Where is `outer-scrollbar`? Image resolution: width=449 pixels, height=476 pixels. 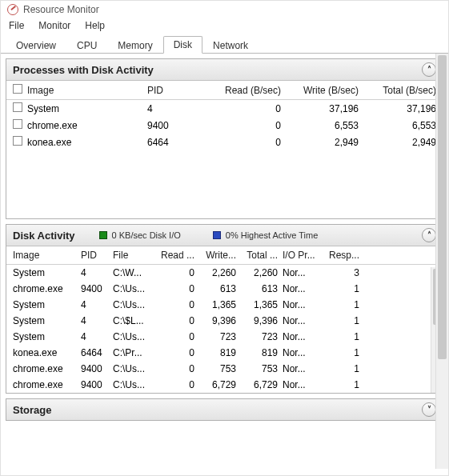
outer-scrollbar is located at coordinates (442, 261).